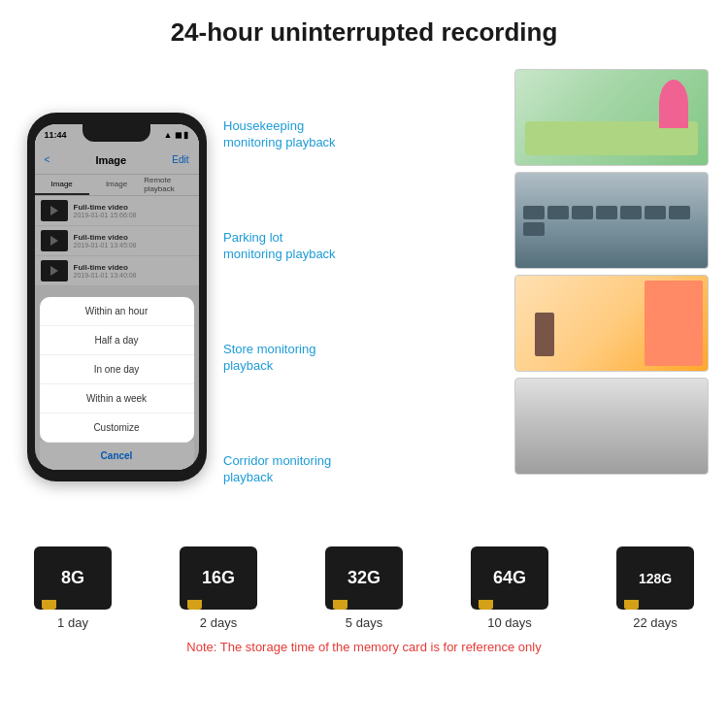 Image resolution: width=728 pixels, height=728 pixels. I want to click on phone-screen: 11:44 ▲ ◼ ▮ < Image Edit Image Image Rem…, so click(116, 297).